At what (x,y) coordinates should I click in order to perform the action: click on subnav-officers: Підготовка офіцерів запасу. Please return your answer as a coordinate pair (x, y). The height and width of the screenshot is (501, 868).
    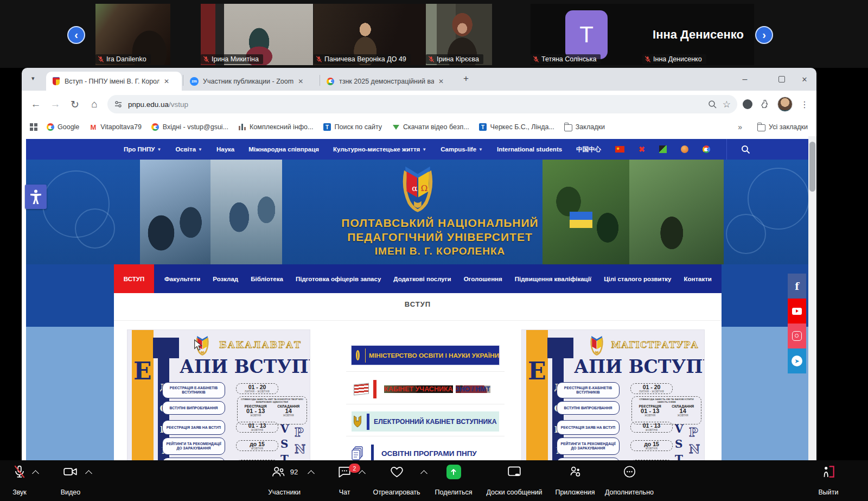
    Looking at the image, I should click on (339, 279).